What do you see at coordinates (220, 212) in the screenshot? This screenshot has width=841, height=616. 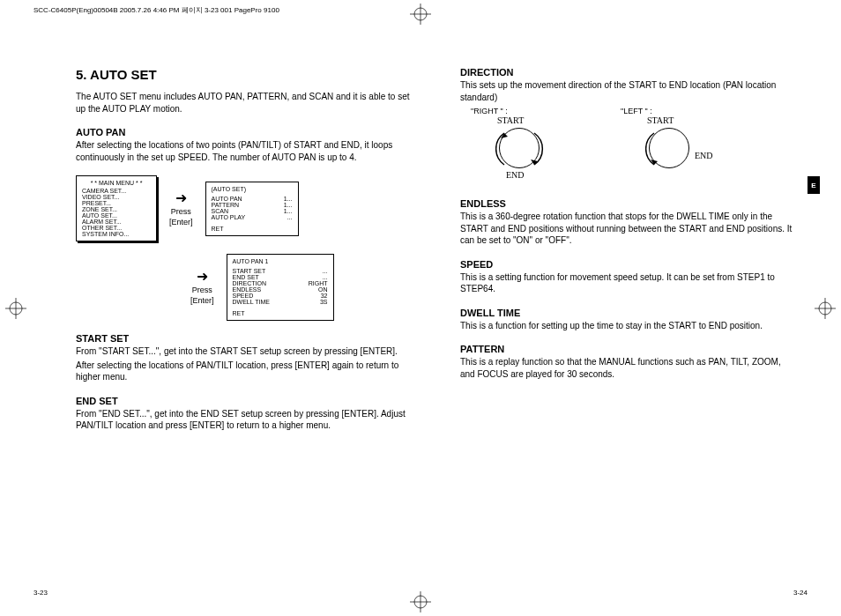 I see `menu-row-label: SCAN` at bounding box center [220, 212].